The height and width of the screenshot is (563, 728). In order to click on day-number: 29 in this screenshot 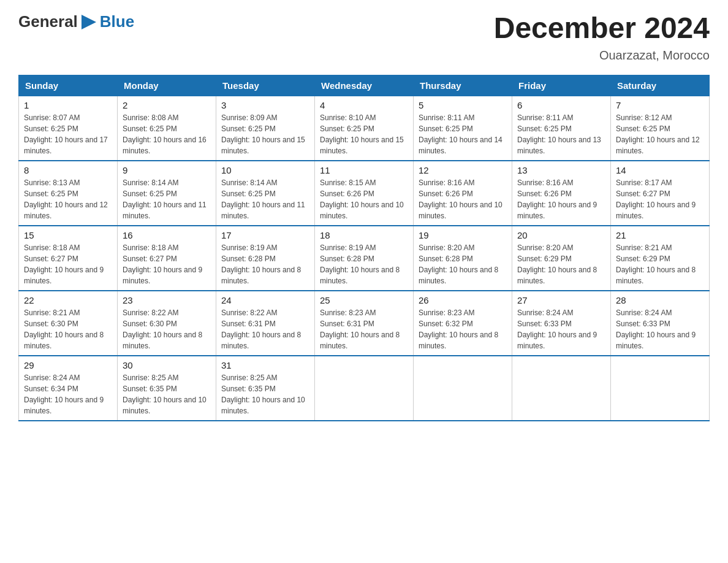, I will do `click(68, 366)`.